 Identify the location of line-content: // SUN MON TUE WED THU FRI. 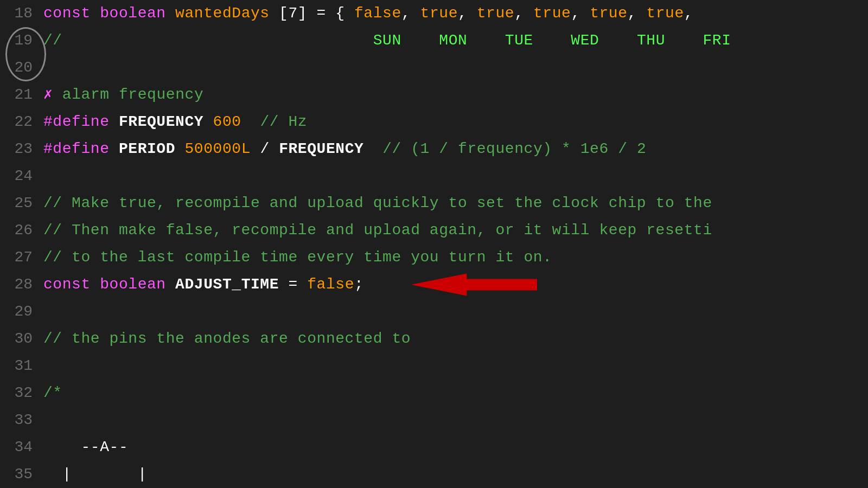
(456, 41).